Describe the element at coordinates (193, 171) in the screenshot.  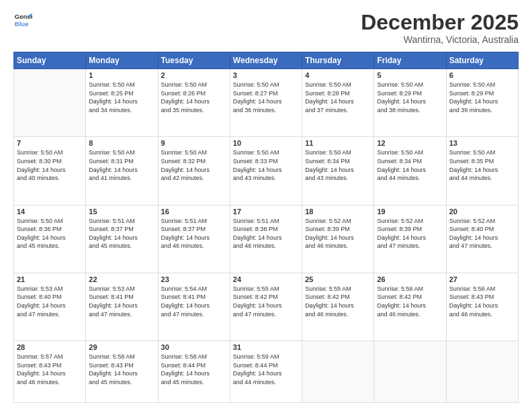
I see `calendar-cell: 9Sunrise: 5:50 AM Sunset: 8:32 PM Daylig…` at that location.